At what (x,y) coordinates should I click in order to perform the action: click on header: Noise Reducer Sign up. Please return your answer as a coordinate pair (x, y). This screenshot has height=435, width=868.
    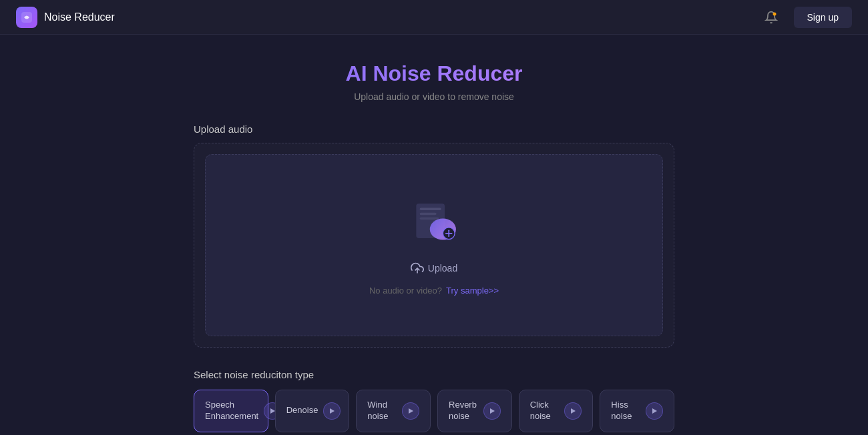
    Looking at the image, I should click on (434, 17).